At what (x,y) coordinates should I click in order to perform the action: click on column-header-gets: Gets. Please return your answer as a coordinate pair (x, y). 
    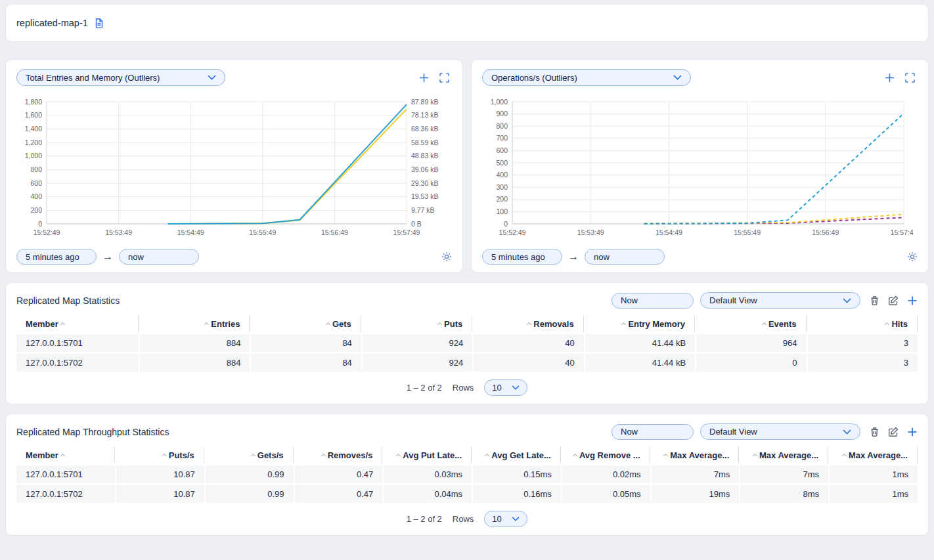
    Looking at the image, I should click on (305, 324).